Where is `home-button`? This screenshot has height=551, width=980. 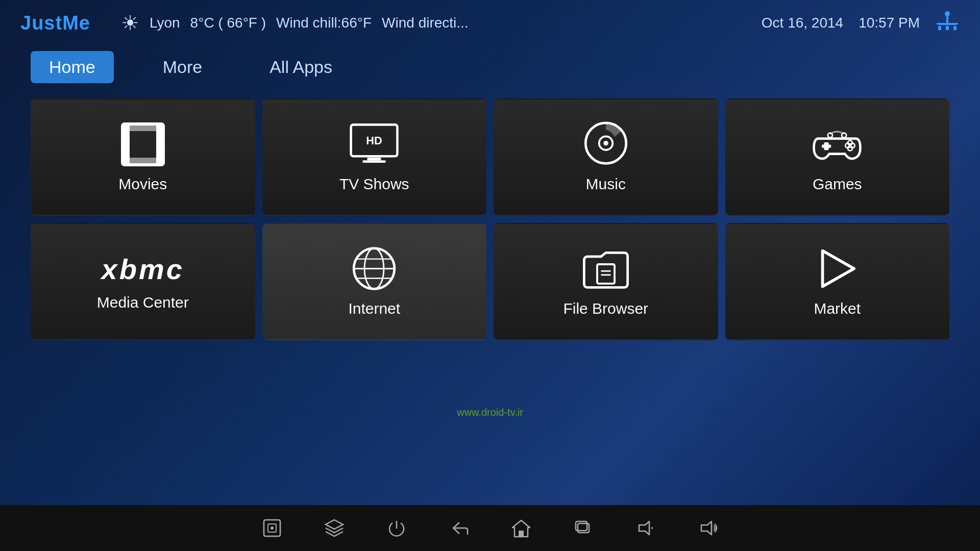 home-button is located at coordinates (521, 528).